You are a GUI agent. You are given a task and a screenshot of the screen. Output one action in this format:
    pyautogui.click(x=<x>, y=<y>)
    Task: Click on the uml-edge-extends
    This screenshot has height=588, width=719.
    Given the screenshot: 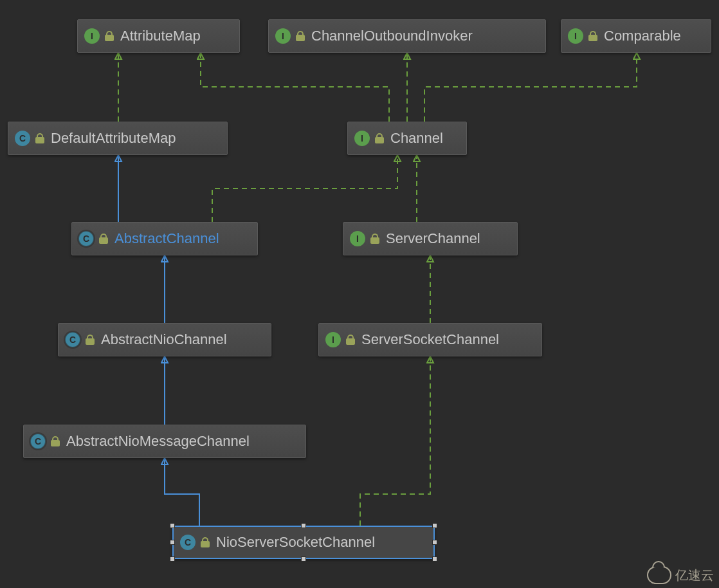 What is the action you would take?
    pyautogui.click(x=182, y=492)
    